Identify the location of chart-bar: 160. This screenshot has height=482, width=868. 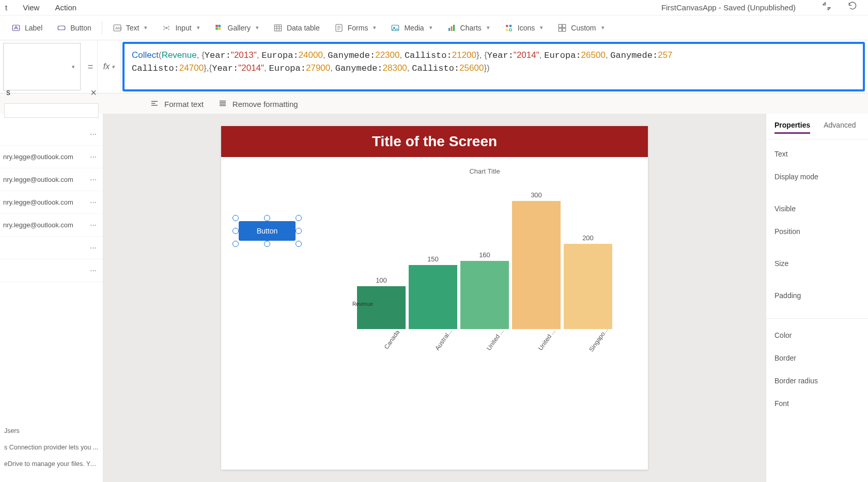
(485, 290).